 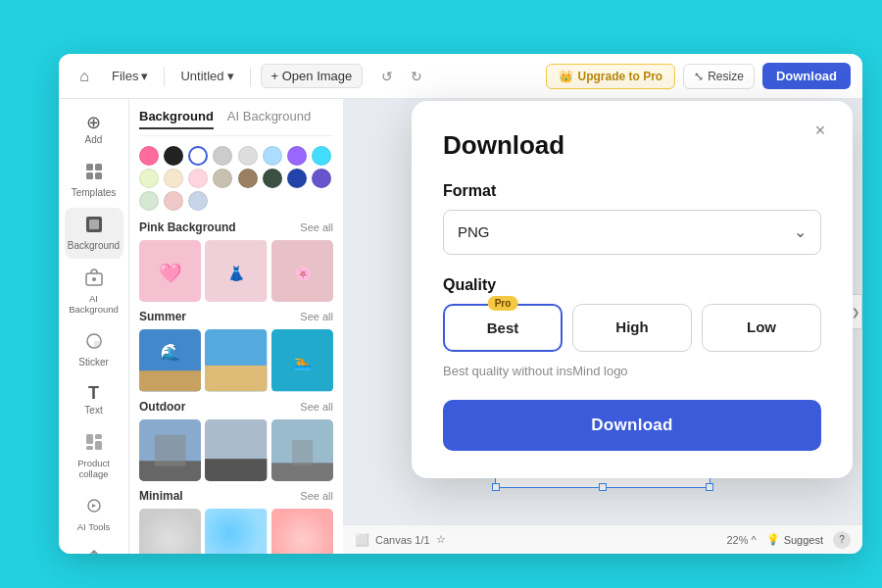 What do you see at coordinates (632, 191) in the screenshot?
I see `format-section-label: Format` at bounding box center [632, 191].